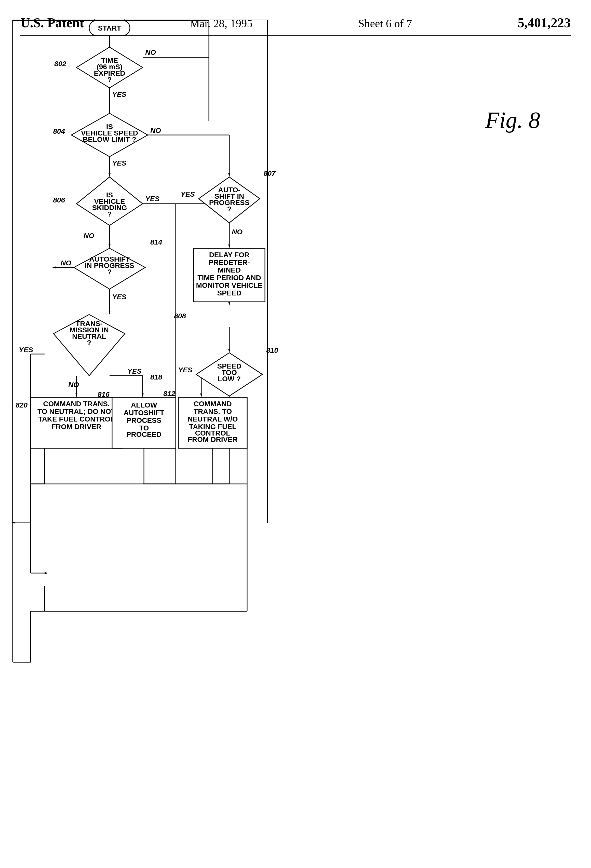 The width and height of the screenshot is (591, 868). I want to click on svg-text: 804, so click(59, 131).